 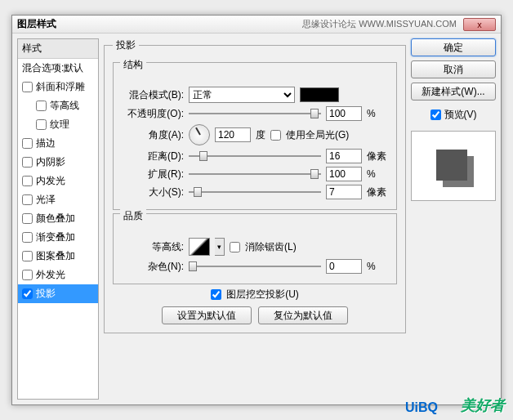 I want to click on global-light-checkbox, so click(x=276, y=136).